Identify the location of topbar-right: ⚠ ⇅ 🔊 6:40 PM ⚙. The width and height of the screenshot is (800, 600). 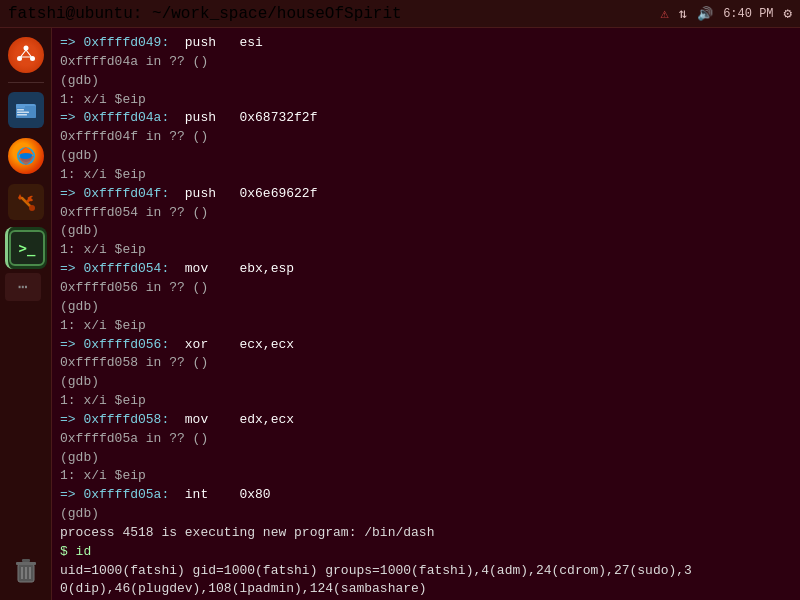
(726, 14).